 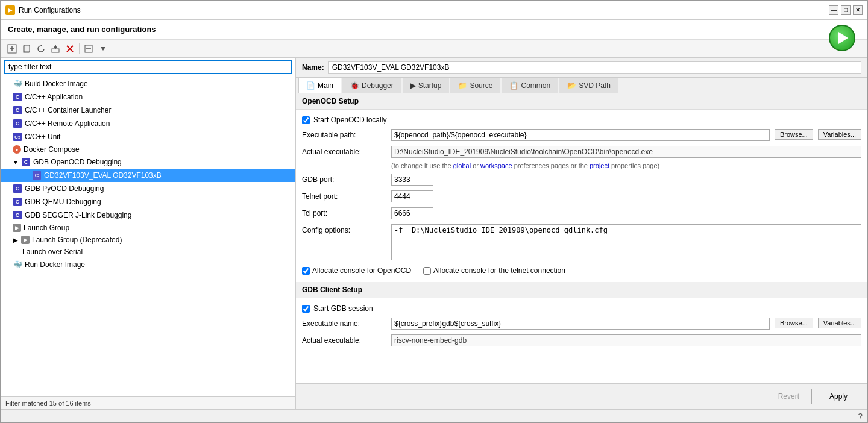 I want to click on filter-input, so click(x=148, y=67).